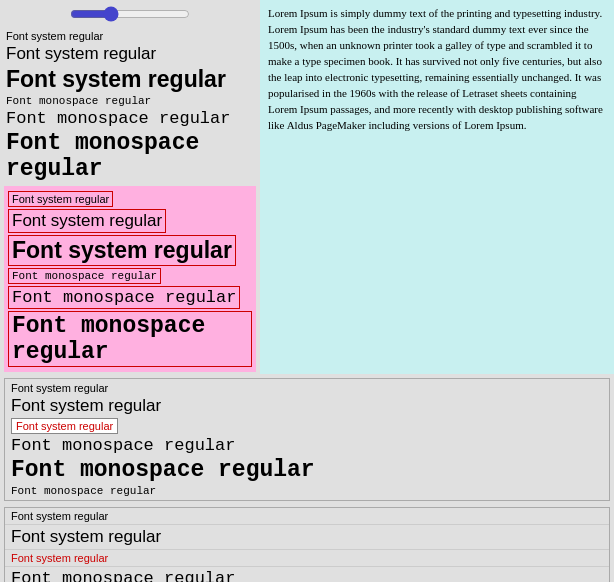  What do you see at coordinates (130, 106) in the screenshot?
I see `white-section: Font system regular Font system regular …` at bounding box center [130, 106].